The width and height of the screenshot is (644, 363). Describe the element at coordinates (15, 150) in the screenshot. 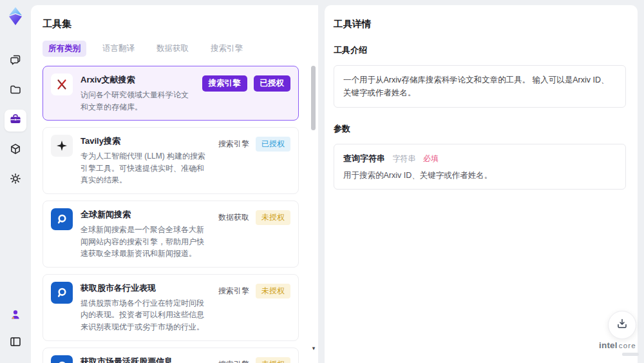

I see `cube-icon` at that location.